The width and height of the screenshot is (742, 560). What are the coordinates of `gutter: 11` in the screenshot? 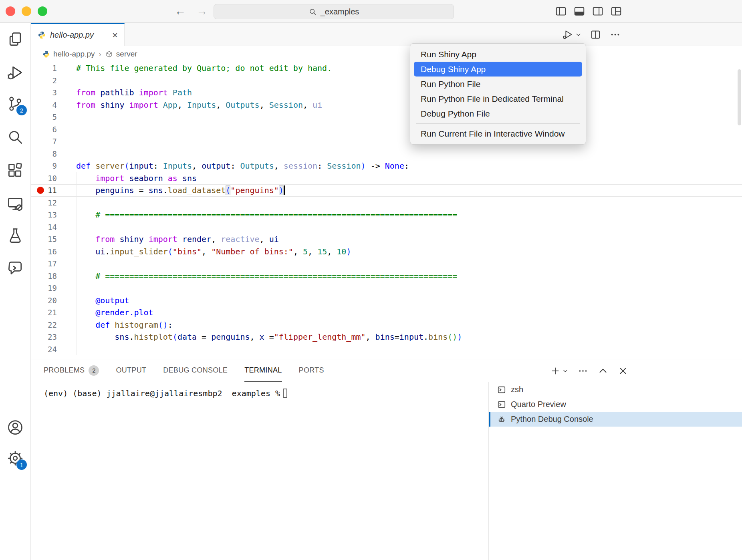 It's located at (54, 191).